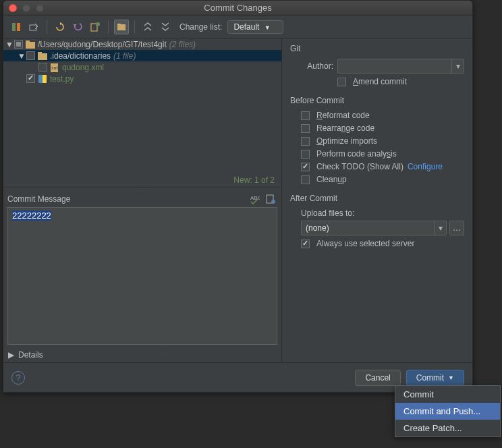  Describe the element at coordinates (78, 27) in the screenshot. I see `revert-icon` at that location.